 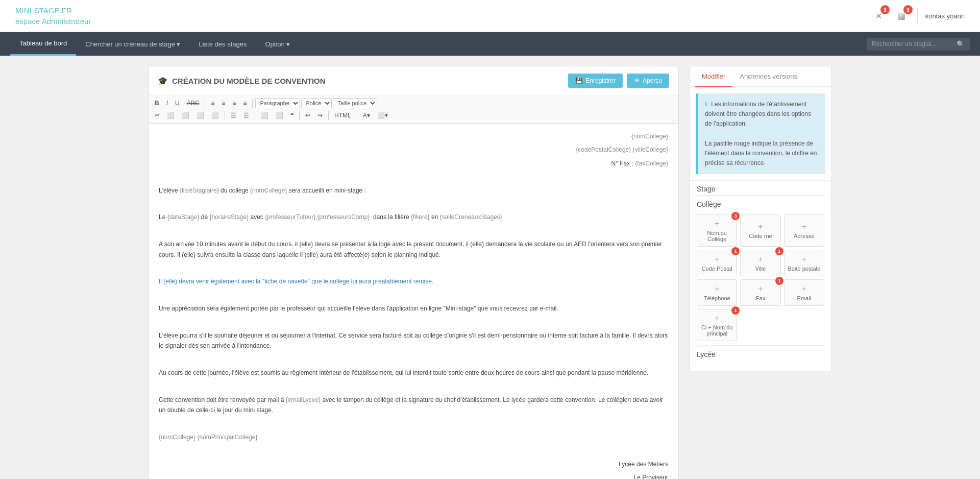 I want to click on btn-label: Ci + Nom du principal, so click(x=717, y=330).